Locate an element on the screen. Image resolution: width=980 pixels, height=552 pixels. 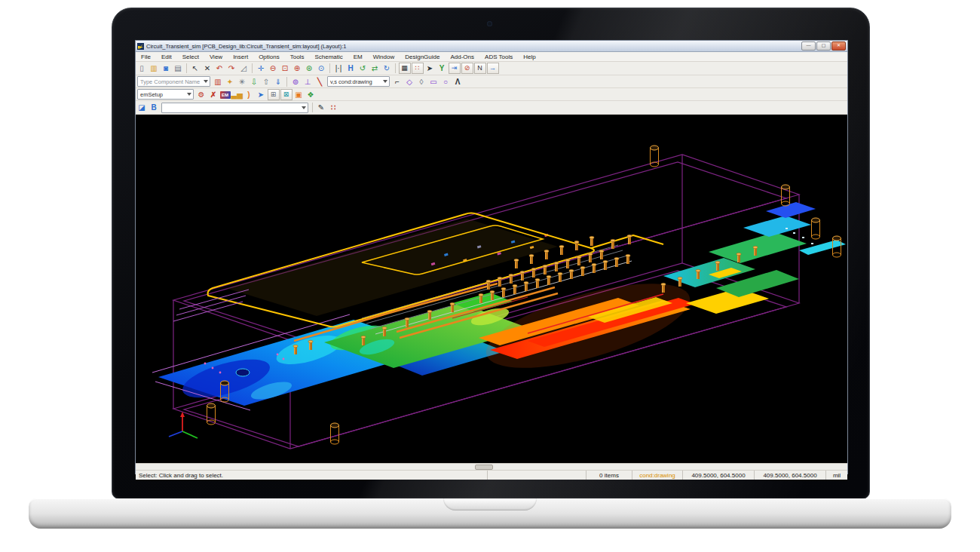
webcam-icon is located at coordinates (490, 24).